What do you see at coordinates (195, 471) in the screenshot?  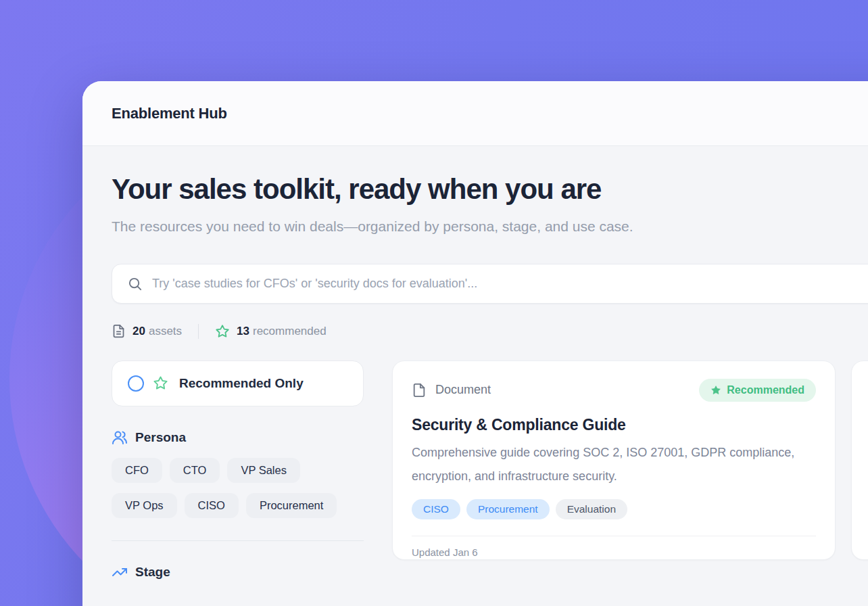 I see `persona-chip-cto: CTO` at bounding box center [195, 471].